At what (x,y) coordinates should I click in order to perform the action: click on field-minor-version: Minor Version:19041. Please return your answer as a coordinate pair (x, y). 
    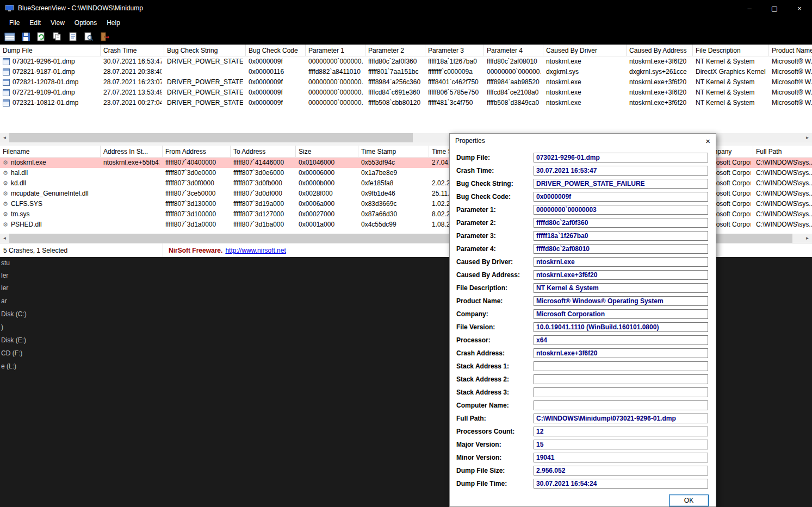
    Looking at the image, I should click on (582, 458).